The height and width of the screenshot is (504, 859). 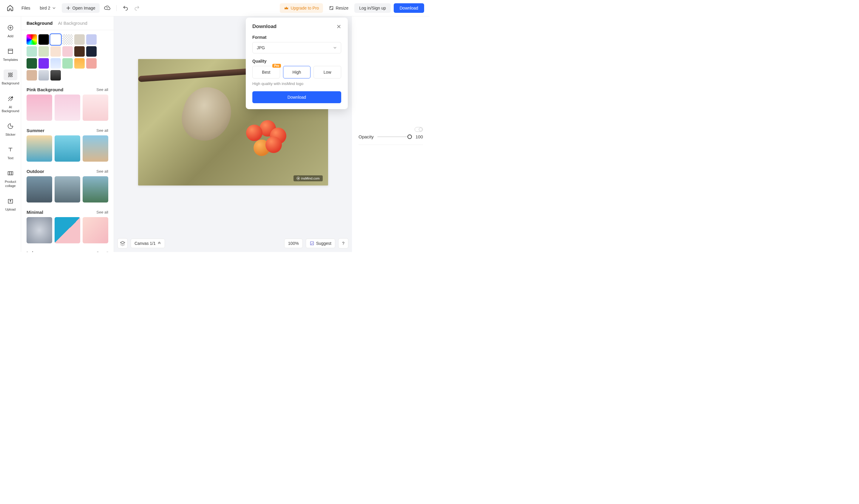 What do you see at coordinates (266, 72) in the screenshot?
I see `quality-best-button: Best Pro` at bounding box center [266, 72].